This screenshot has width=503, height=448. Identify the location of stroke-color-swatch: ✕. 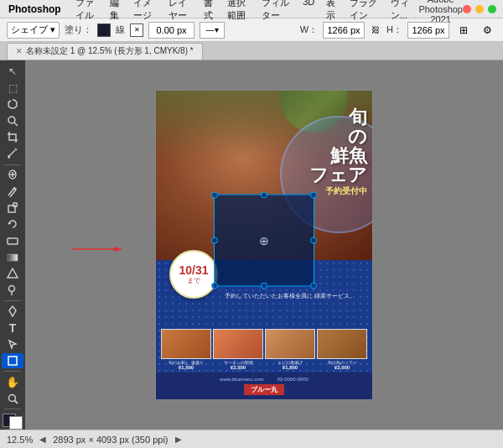
(137, 30).